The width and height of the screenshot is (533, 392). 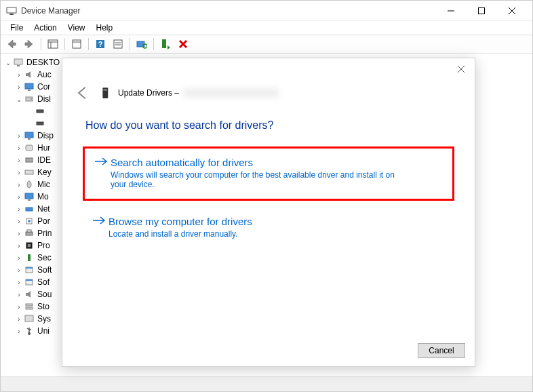 I want to click on ide-icon, so click(x=29, y=160).